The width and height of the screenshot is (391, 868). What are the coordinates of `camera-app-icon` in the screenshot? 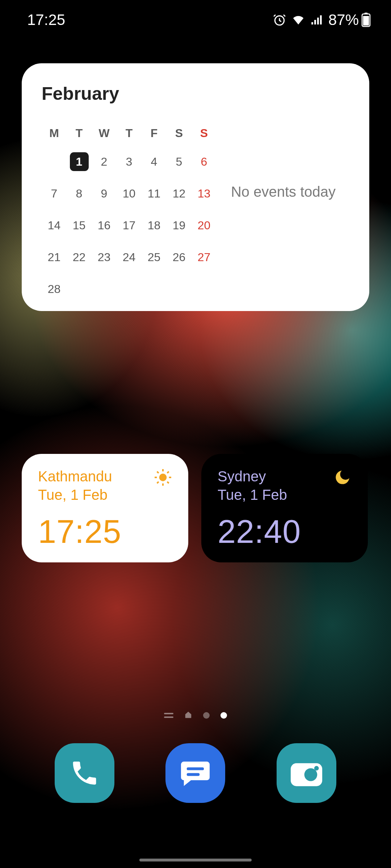 It's located at (306, 773).